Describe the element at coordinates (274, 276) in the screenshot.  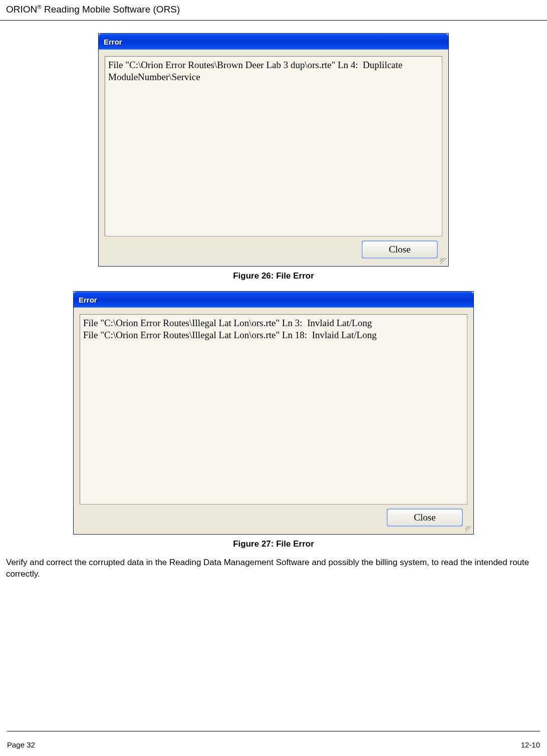
I see `figure-caption-26: Figure 26: File Error` at that location.